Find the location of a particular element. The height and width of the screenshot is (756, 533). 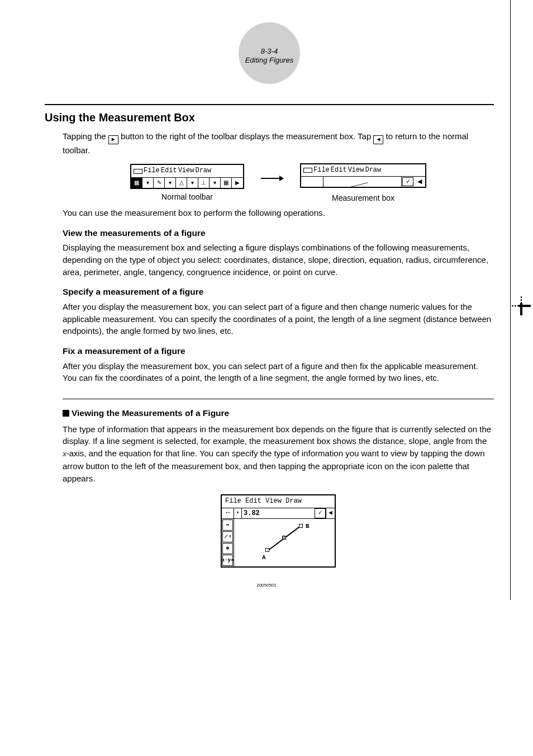

battery-icon is located at coordinates (138, 171).